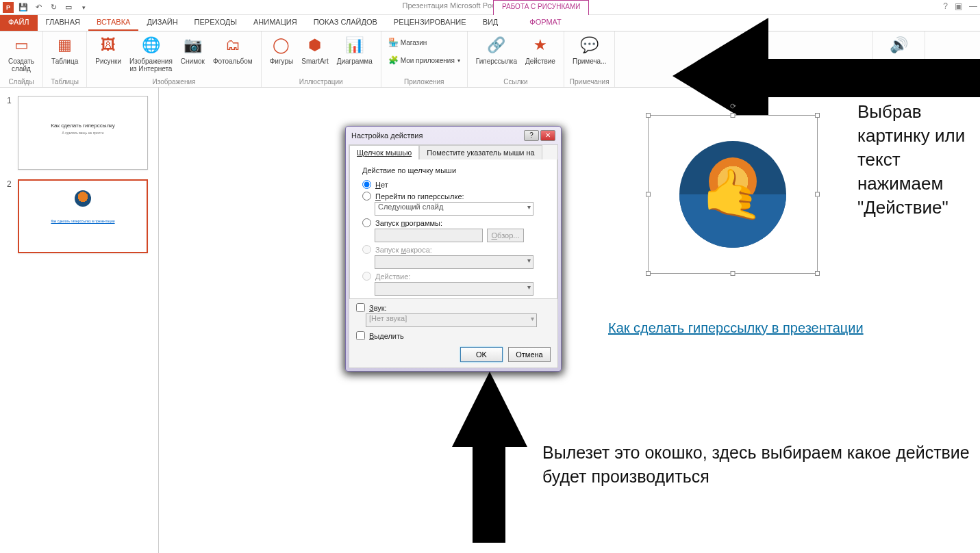 The height and width of the screenshot is (553, 980). Describe the element at coordinates (84, 8) in the screenshot. I see `qat-more-icon: ▾` at that location.